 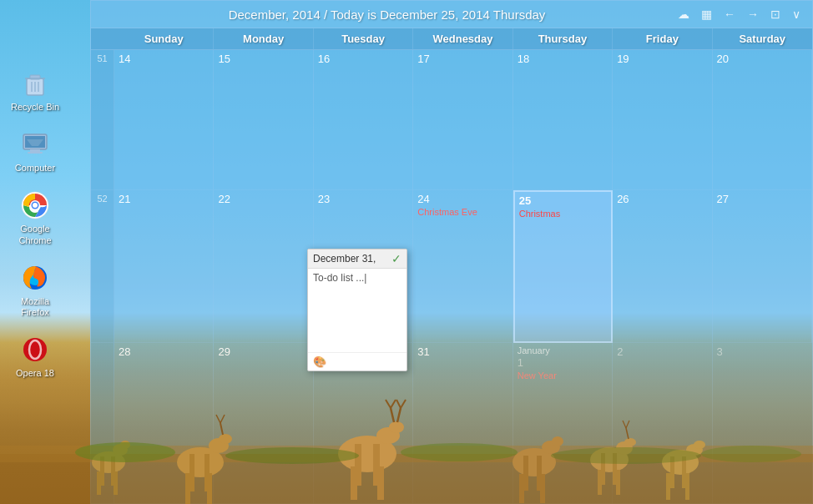 I want to click on forward-button: →, so click(x=753, y=14).